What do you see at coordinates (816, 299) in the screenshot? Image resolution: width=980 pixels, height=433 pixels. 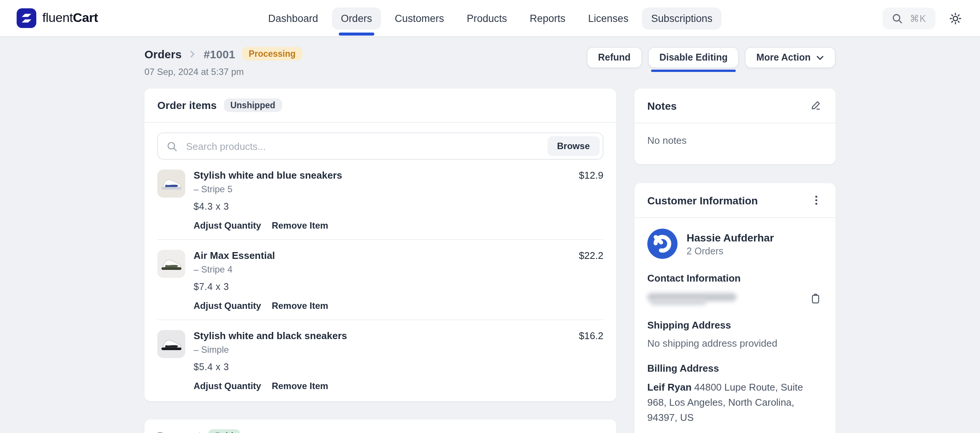 I see `copy-email-button` at bounding box center [816, 299].